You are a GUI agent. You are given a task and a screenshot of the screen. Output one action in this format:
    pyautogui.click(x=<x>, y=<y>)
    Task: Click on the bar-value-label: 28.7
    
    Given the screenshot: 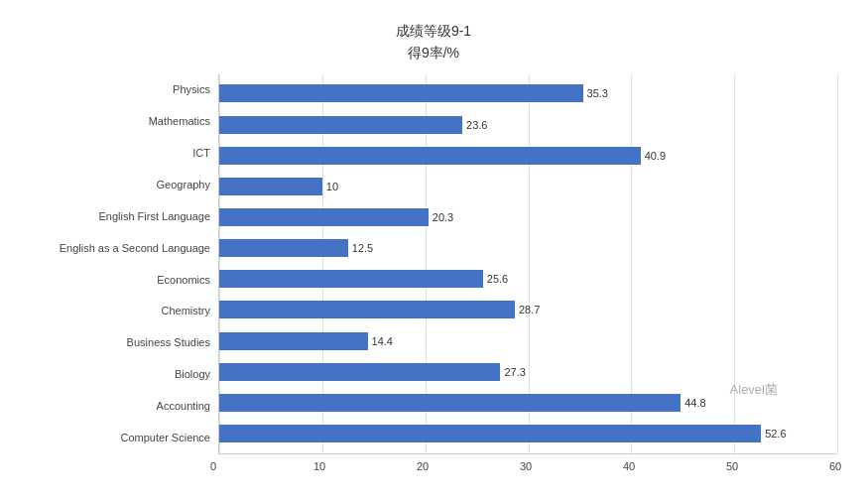 What is the action you would take?
    pyautogui.click(x=530, y=310)
    